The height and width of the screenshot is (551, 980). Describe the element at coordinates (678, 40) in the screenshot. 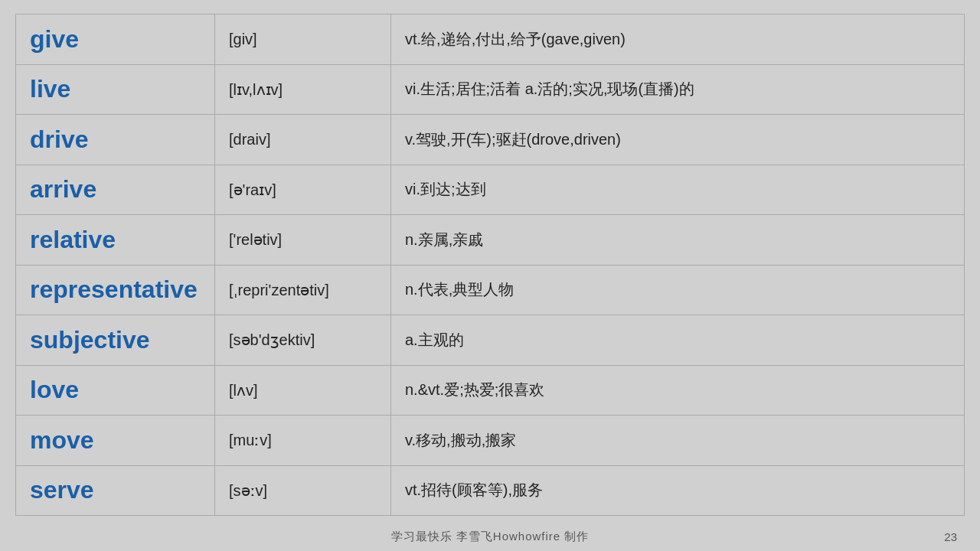

I see `definition-cell: vt.给,递给,付出,给予(gave,given)` at that location.